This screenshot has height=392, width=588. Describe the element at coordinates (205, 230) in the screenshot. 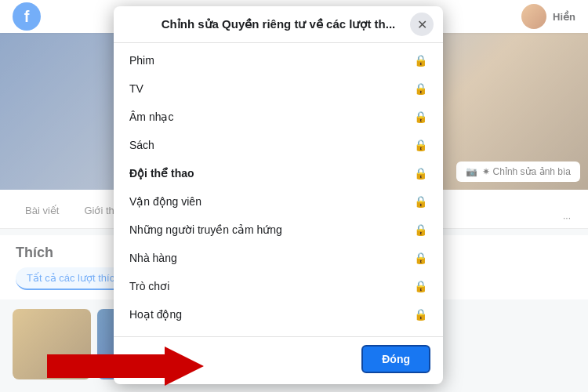

I see `modal-item-label: Những người truyền cảm hứng` at that location.